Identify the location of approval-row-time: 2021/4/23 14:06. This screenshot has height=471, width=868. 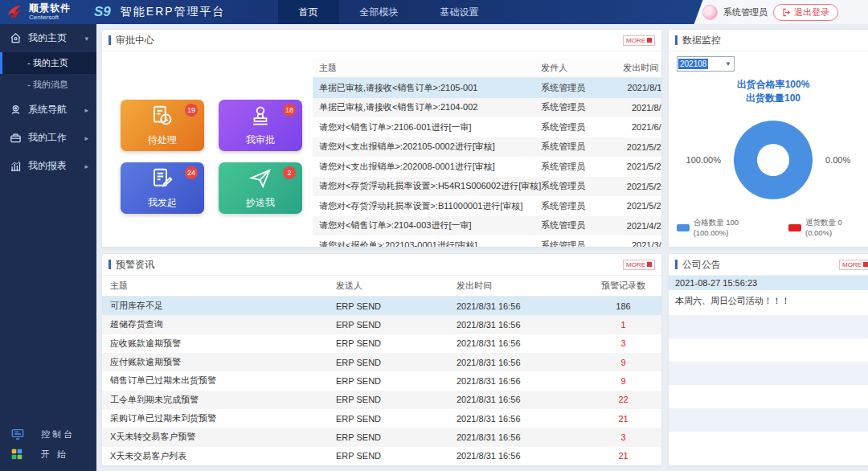
(637, 226).